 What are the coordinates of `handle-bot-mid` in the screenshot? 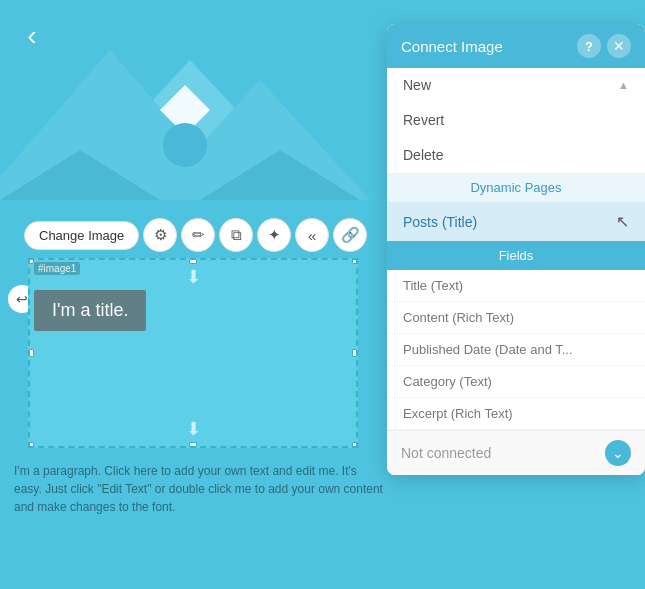 It's located at (193, 445).